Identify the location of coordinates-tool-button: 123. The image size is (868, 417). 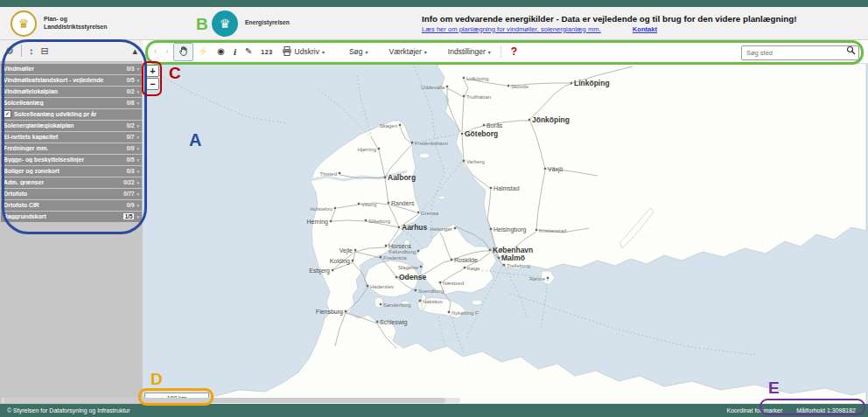
(266, 52).